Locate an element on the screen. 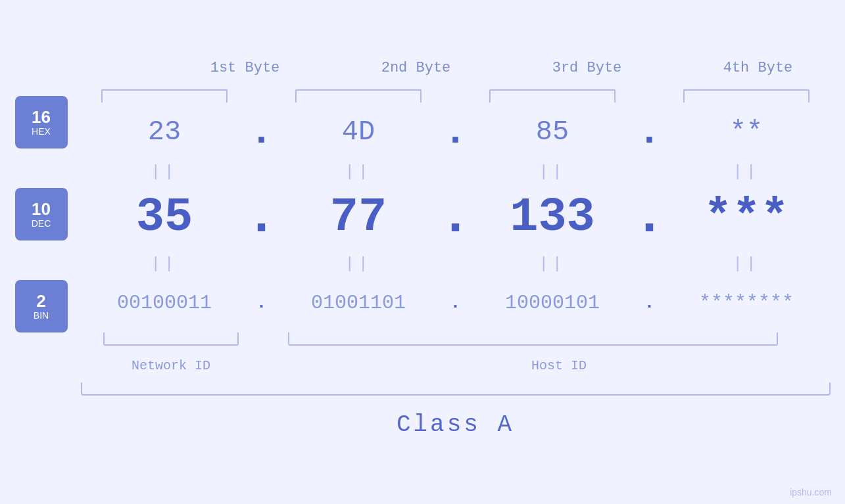 This screenshot has width=845, height=504. bin-row: 00100011 . 01001101 . 10000101 . is located at coordinates (456, 303).